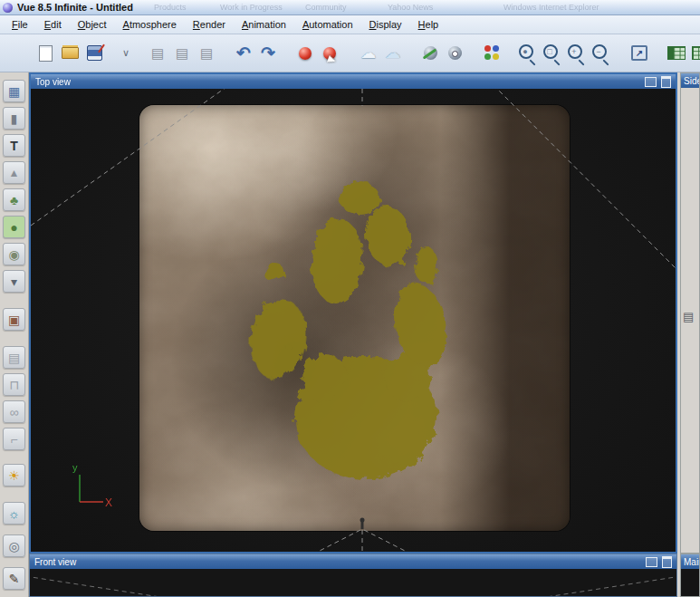 This screenshot has height=597, width=700. What do you see at coordinates (126, 53) in the screenshot?
I see `expand-chevron: ∨` at bounding box center [126, 53].